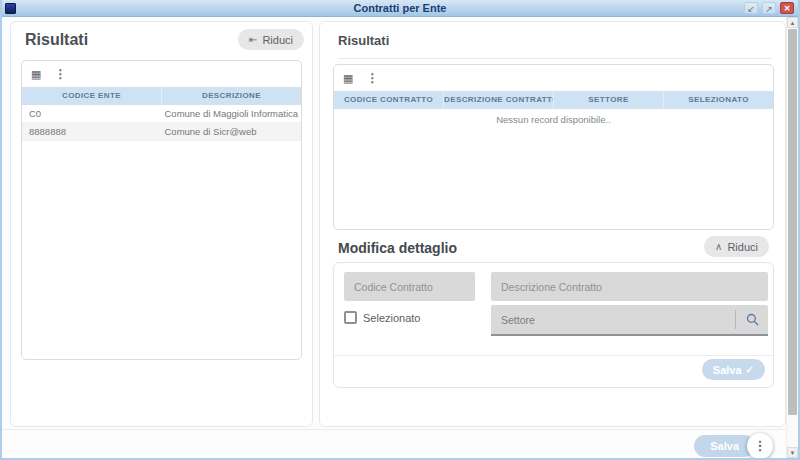 The width and height of the screenshot is (800, 460). Describe the element at coordinates (769, 8) in the screenshot. I see `maximize-icon: ↗` at that location.